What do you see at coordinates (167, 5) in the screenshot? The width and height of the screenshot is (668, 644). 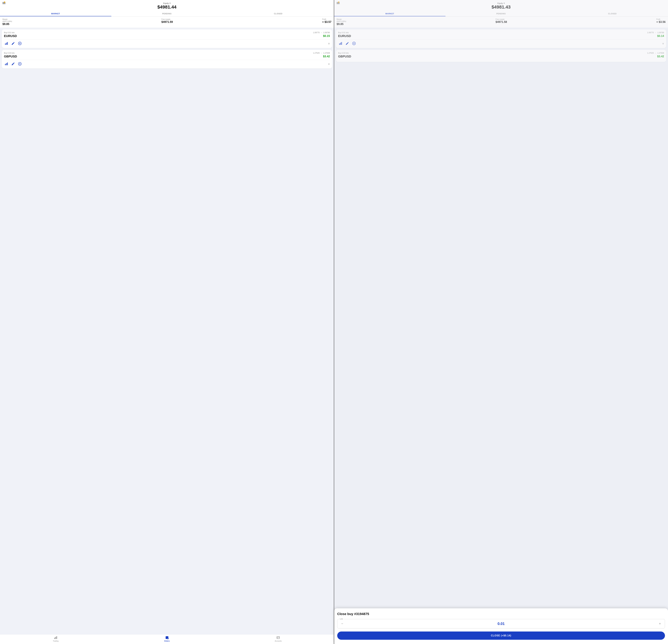 I see `left-header: Equity $4981.44` at bounding box center [167, 5].